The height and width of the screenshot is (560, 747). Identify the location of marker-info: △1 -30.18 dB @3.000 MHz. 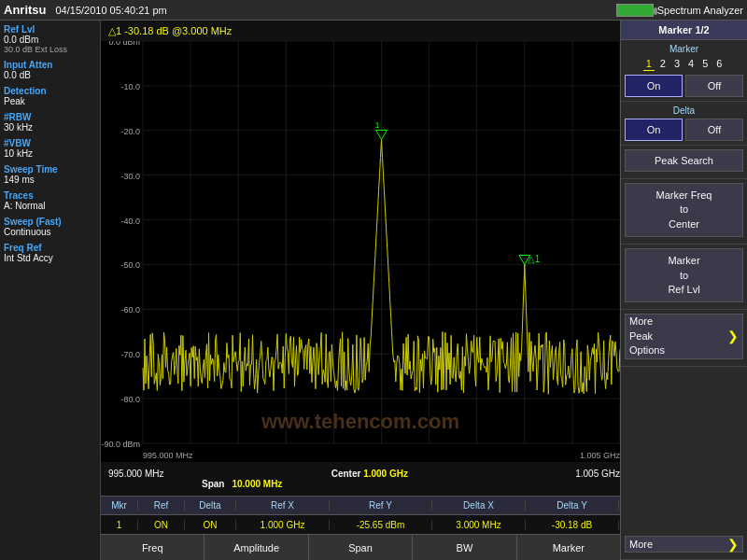
(170, 32).